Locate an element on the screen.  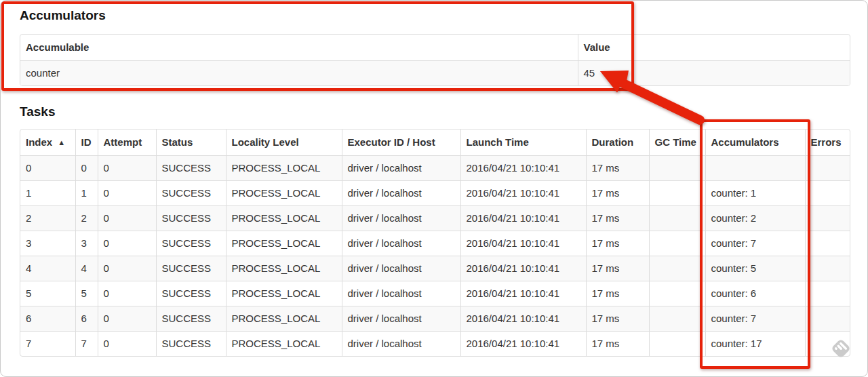
column-header-status: Status is located at coordinates (191, 142).